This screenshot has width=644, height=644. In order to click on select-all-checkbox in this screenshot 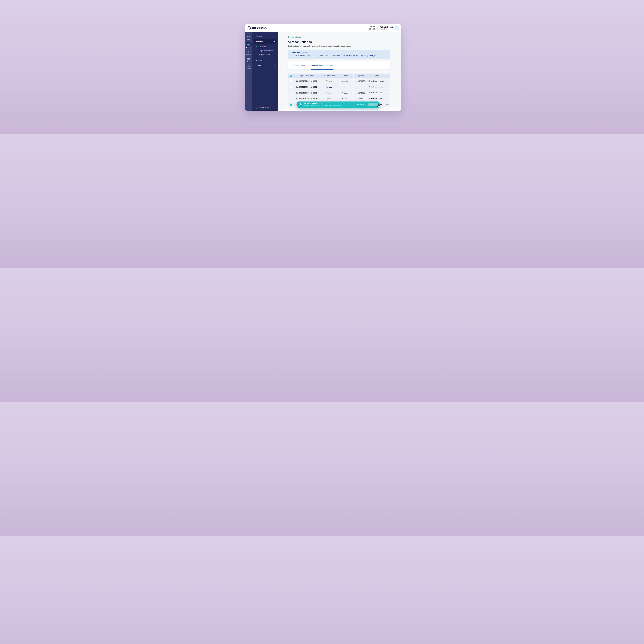, I will do `click(291, 76)`.